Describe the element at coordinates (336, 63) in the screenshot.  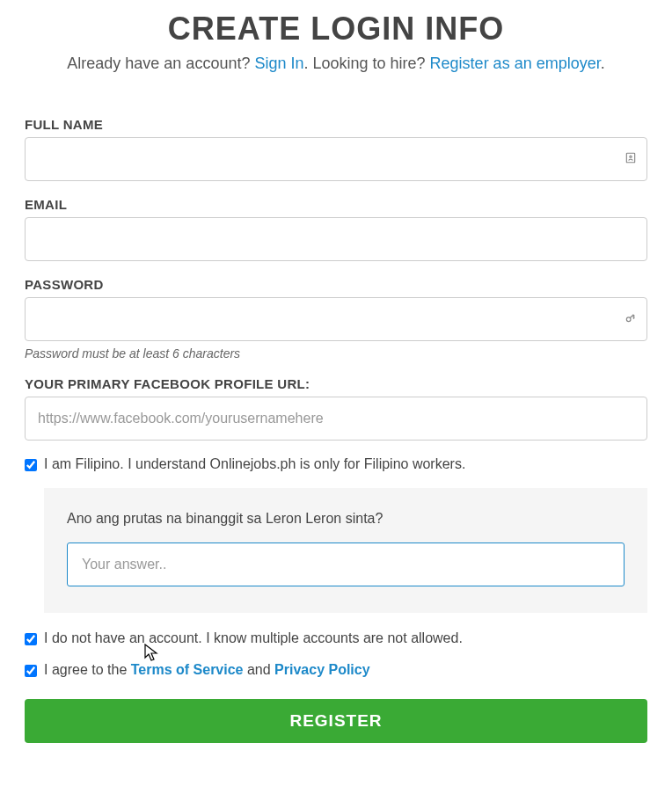
I see `subline: Already have an account? Sign In. Lookin…` at that location.